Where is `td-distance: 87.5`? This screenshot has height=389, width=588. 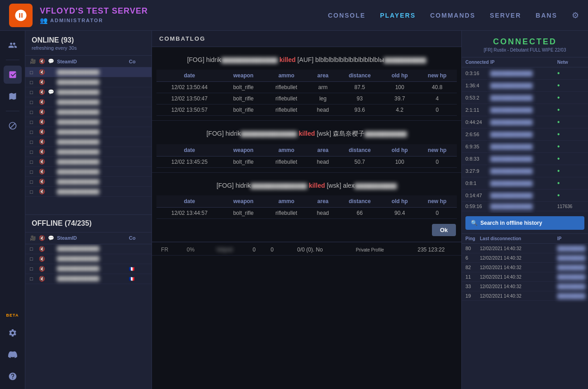
td-distance: 87.5 is located at coordinates (360, 88).